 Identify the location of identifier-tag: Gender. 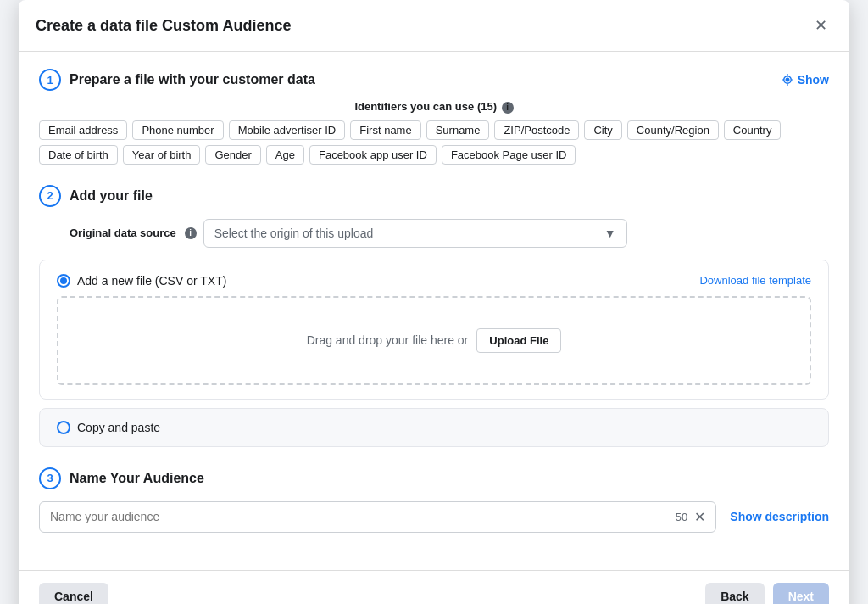
(232, 154).